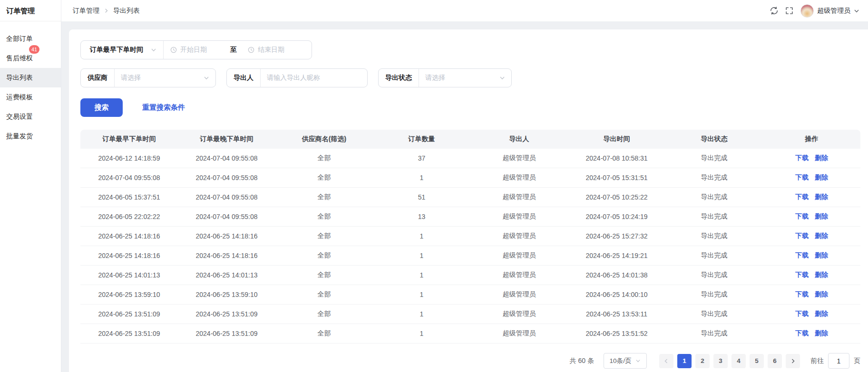 Image resolution: width=868 pixels, height=372 pixels. I want to click on table-cell: 51, so click(421, 197).